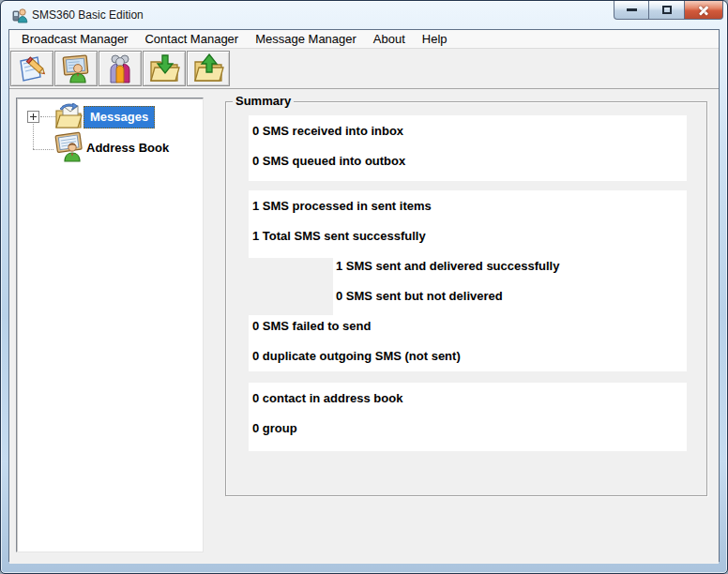 This screenshot has height=574, width=728. Describe the element at coordinates (704, 10) in the screenshot. I see `close-button` at that location.